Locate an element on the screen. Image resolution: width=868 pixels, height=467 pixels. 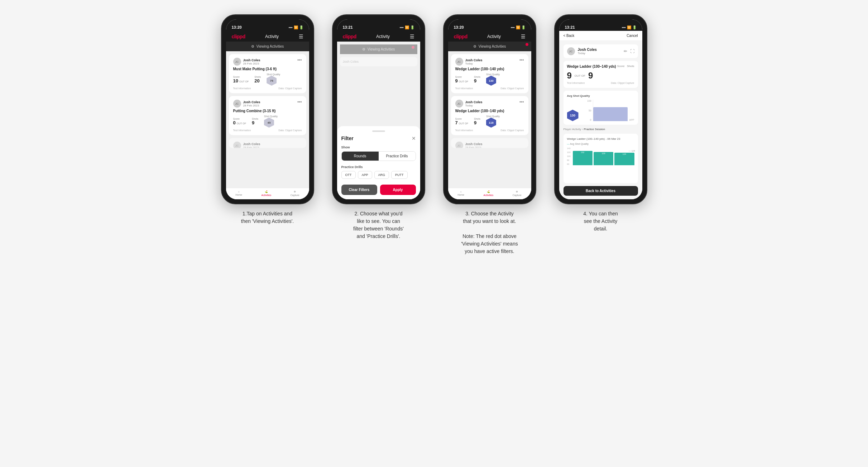
bar-chart-area: 140 120 100 80 60 132 is located at coordinates (601, 156).